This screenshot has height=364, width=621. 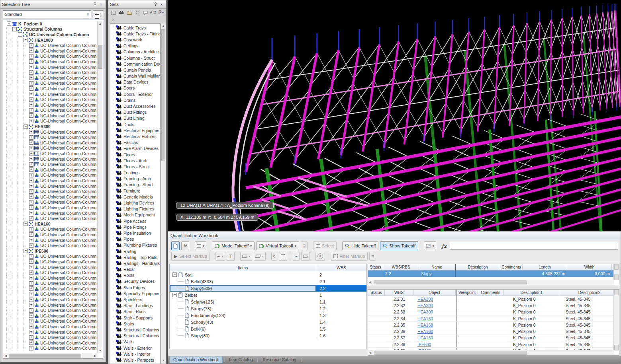 I want to click on search-set-item: Rebar, so click(x=135, y=270).